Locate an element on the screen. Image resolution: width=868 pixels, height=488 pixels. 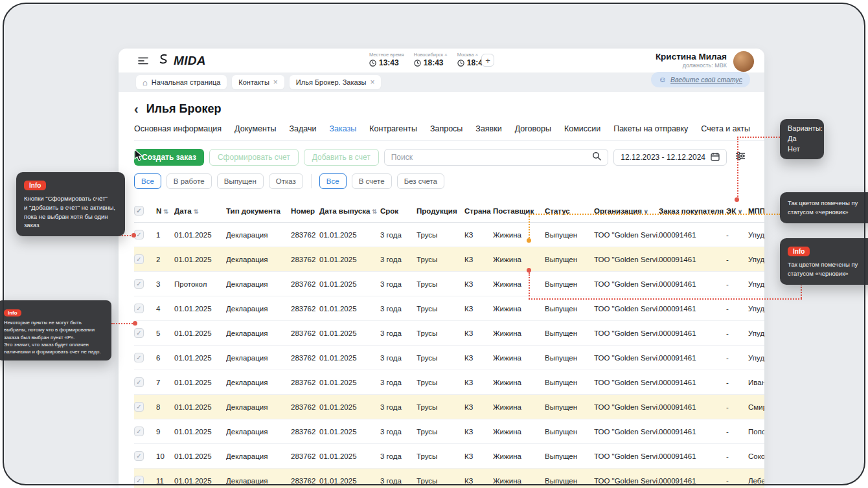
column-header-n: N⇅ is located at coordinates (165, 211).